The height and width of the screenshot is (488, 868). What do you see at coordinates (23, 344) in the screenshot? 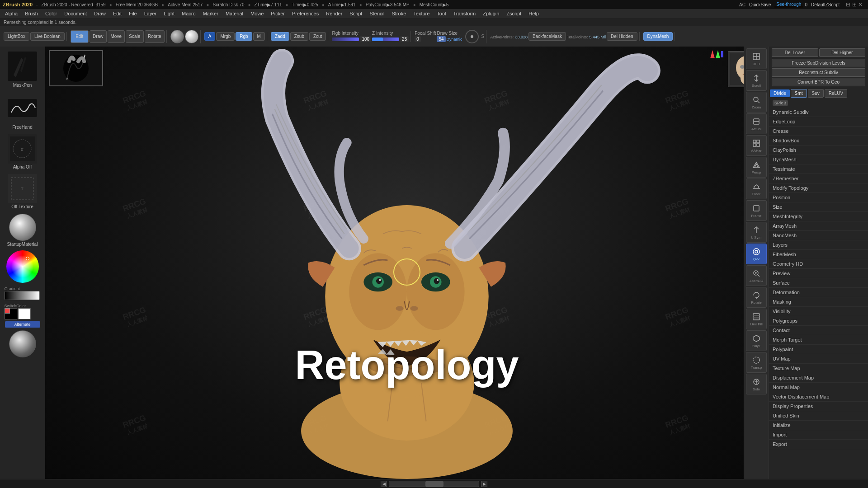
I see `material-preview-area` at bounding box center [23, 344].